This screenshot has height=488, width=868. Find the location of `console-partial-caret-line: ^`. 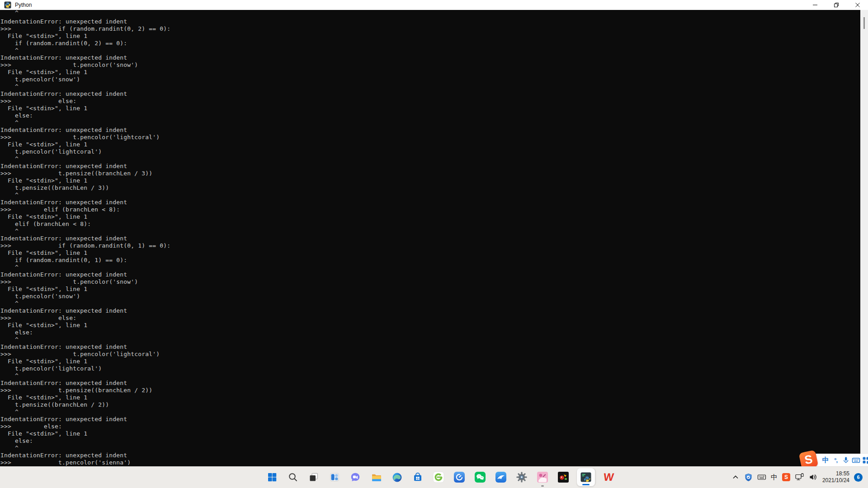

console-partial-caret-line: ^ is located at coordinates (430, 14).